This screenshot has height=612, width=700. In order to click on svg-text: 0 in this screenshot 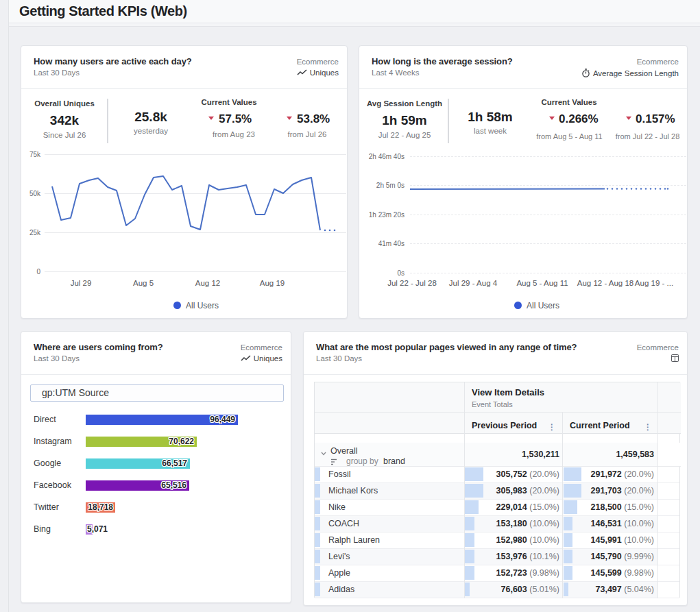, I will do `click(38, 271)`.